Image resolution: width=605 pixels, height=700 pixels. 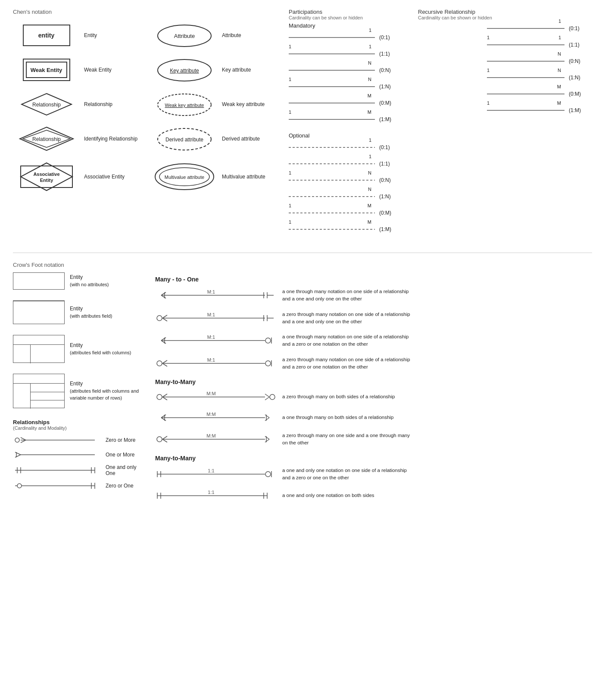 I want to click on r-right-3: N, so click(x=559, y=70).